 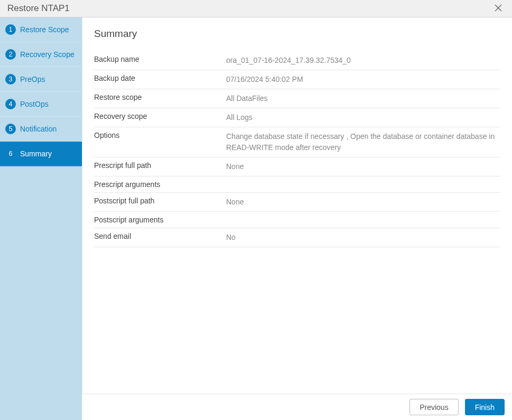 I want to click on summary-row-options: Options Change database state if necessa…, so click(x=297, y=143).